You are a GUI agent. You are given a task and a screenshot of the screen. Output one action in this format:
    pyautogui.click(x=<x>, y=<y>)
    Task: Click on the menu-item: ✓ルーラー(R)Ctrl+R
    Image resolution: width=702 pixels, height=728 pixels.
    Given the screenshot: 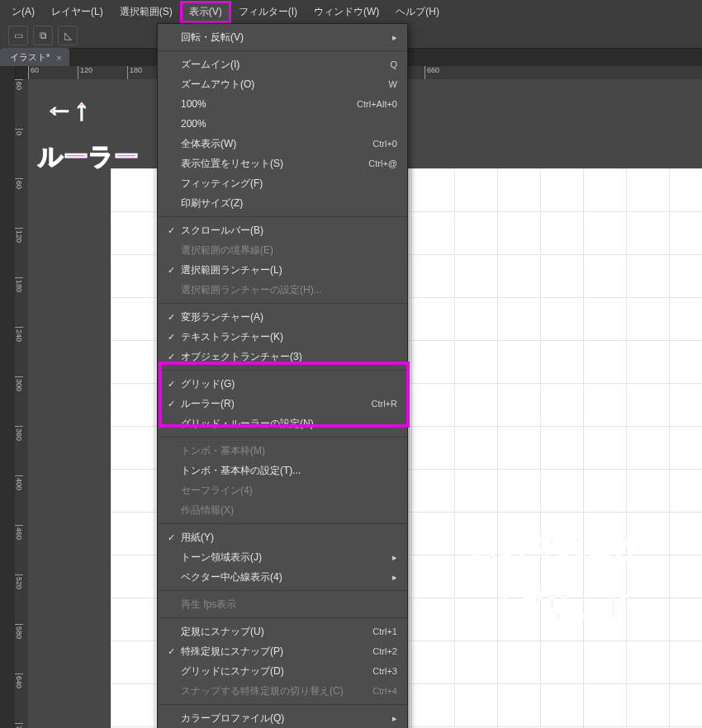 What is the action you would take?
    pyautogui.click(x=282, y=404)
    